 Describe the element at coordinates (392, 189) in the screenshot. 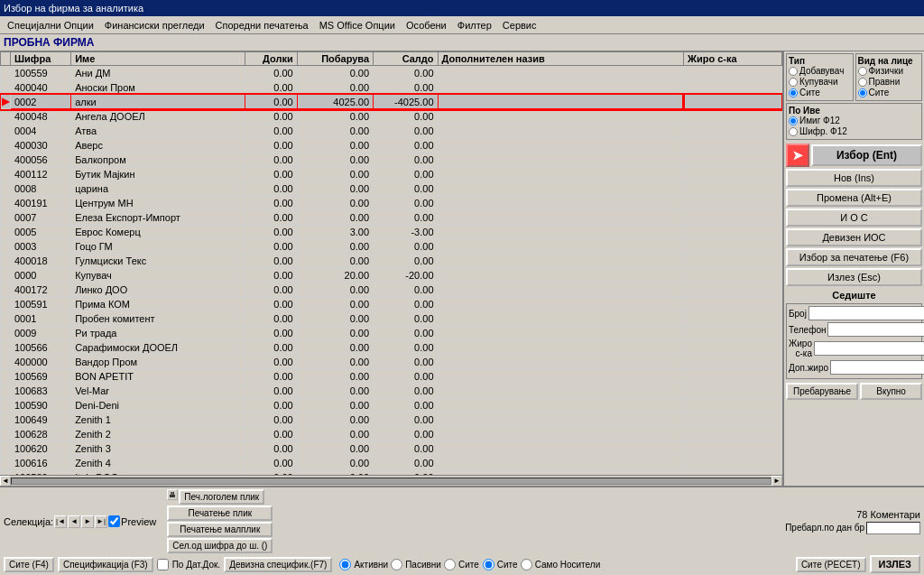

I see `table-row: 0008царина0.000.000.00` at that location.